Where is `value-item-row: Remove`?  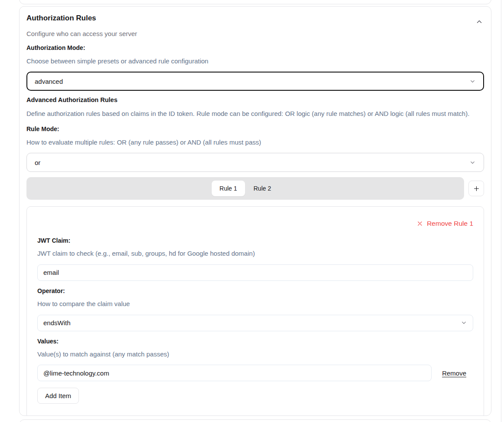
value-item-row: Remove is located at coordinates (255, 373).